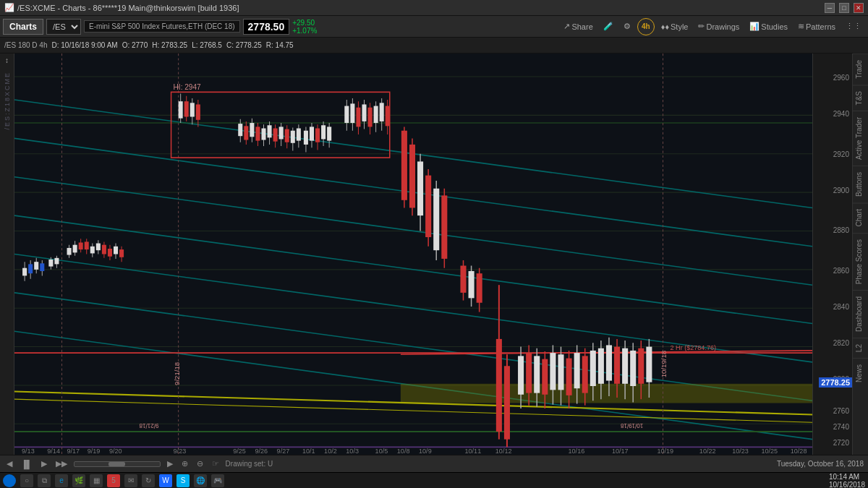  I want to click on svg-text: 9/26, so click(261, 451).